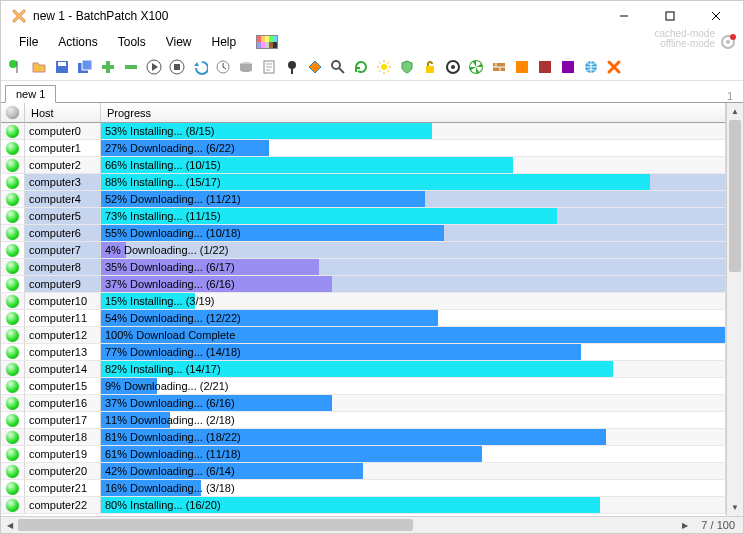  What do you see at coordinates (364, 404) in the screenshot?
I see `table-row: computer1637% Downloading... (6/16)` at bounding box center [364, 404].